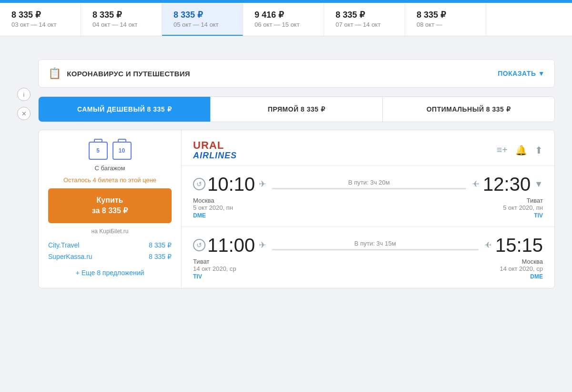 This screenshot has width=572, height=392. Describe the element at coordinates (521, 73) in the screenshot. I see `corona-show-button: ПОКАЗАТЬ ▼` at that location.